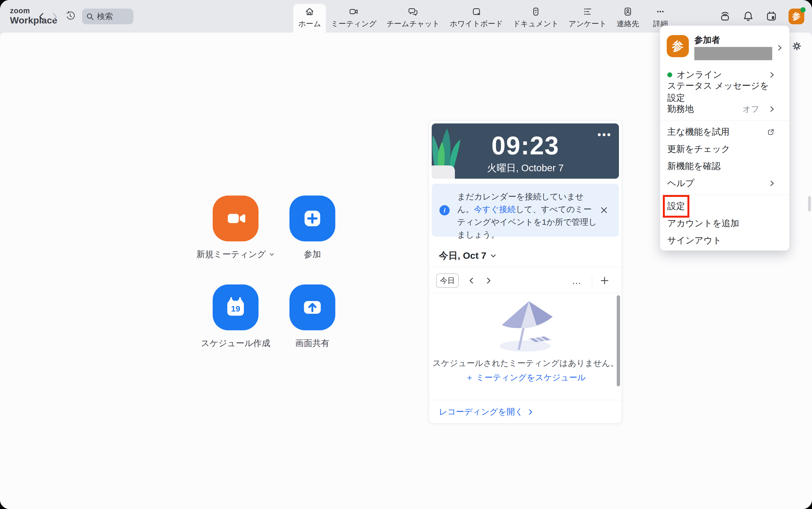 This screenshot has height=509, width=812. What do you see at coordinates (797, 16) in the screenshot?
I see `profile-avatar-button: 参` at bounding box center [797, 16].